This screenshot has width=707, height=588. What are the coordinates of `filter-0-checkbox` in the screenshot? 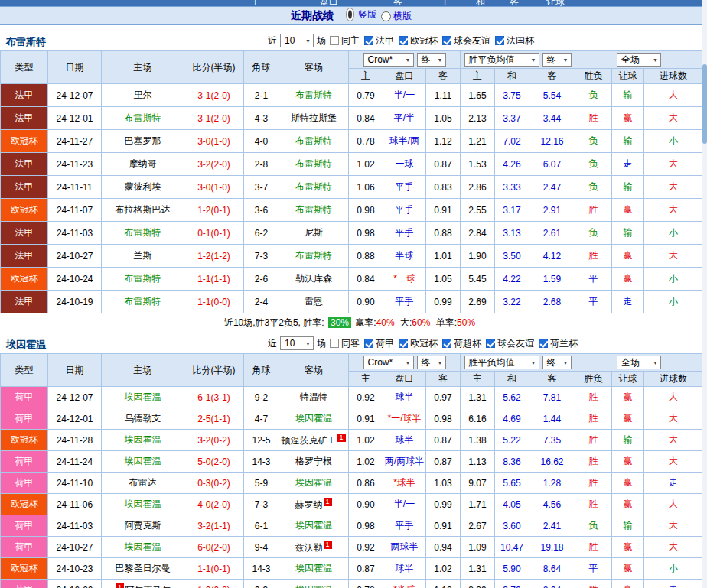 It's located at (334, 343).